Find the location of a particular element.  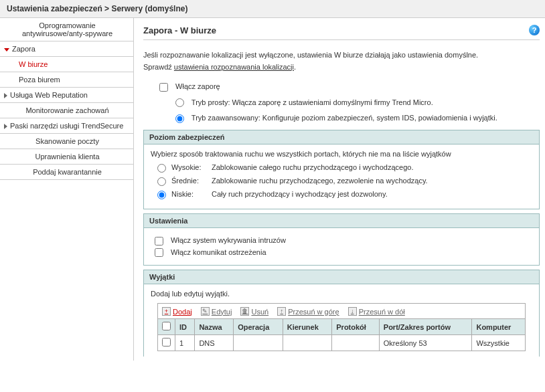

cell-dir is located at coordinates (307, 343).